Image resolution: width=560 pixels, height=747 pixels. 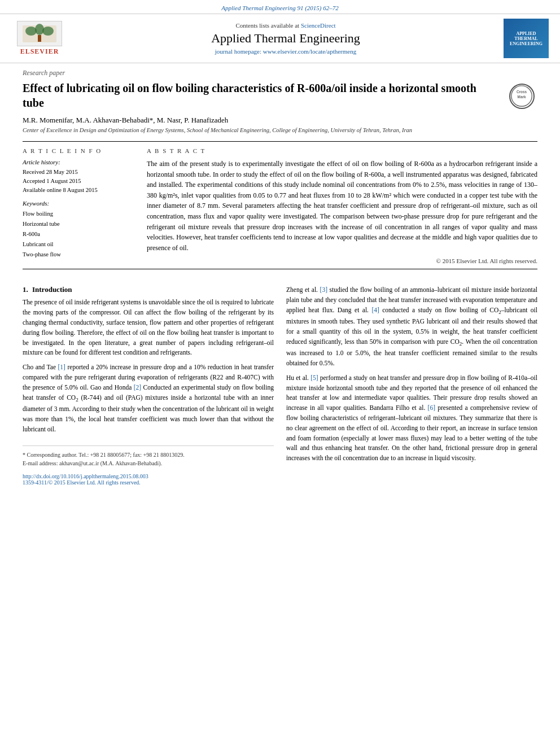 What do you see at coordinates (79, 206) in the screenshot?
I see `article-info-col: A R T I C L E I N F O Article history: R…` at bounding box center [79, 206].